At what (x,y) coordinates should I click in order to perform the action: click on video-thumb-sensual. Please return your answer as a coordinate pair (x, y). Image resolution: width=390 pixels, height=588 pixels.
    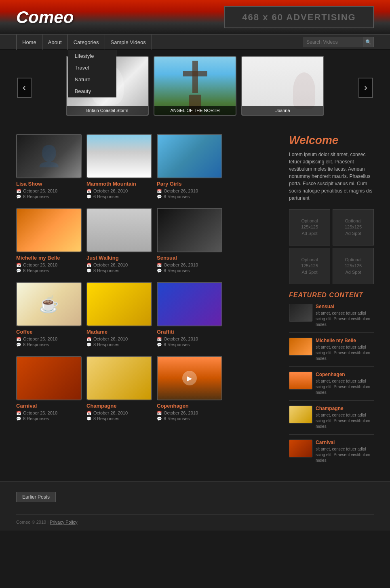
    Looking at the image, I should click on (190, 230).